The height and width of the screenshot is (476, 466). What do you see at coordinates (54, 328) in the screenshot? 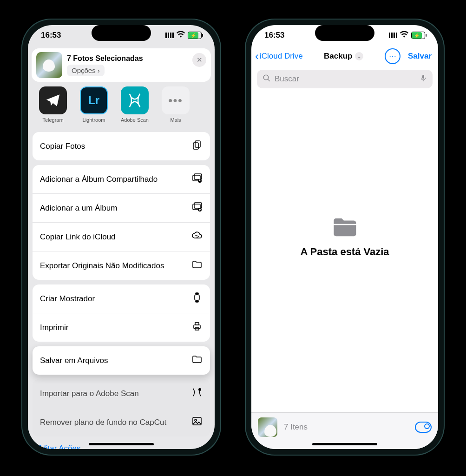
I see `action-label: Imprimir` at bounding box center [54, 328].